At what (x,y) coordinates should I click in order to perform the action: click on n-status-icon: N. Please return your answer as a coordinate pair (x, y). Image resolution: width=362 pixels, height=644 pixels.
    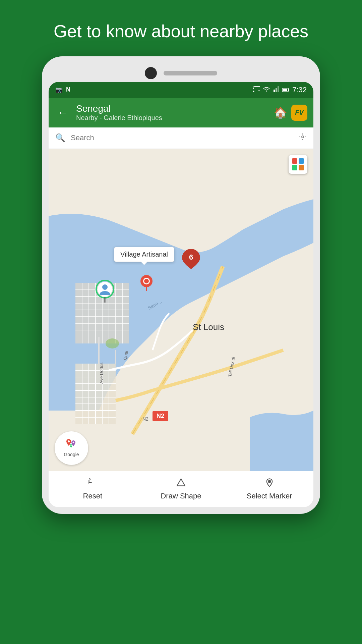
    Looking at the image, I should click on (68, 90).